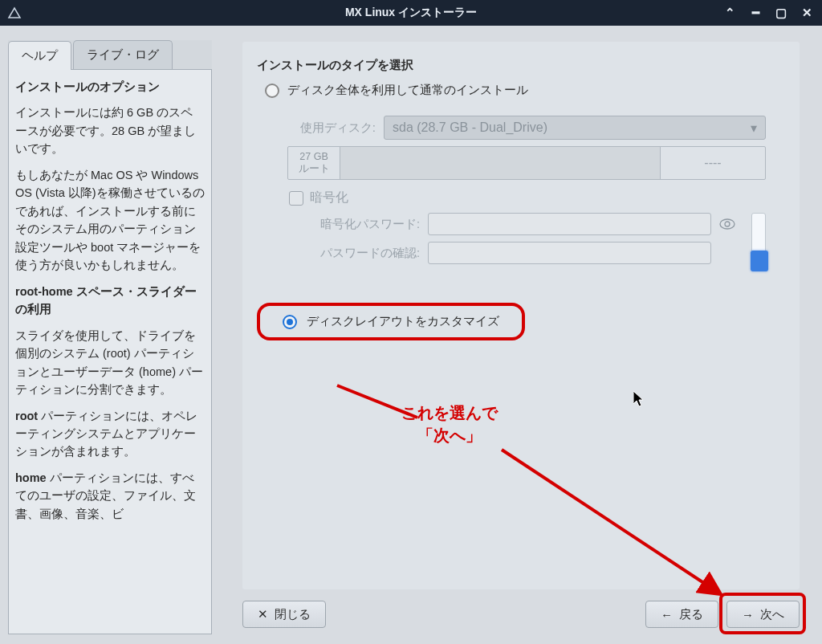 This screenshot has width=822, height=644. Describe the element at coordinates (521, 90) in the screenshot. I see `radio-full-install: ディスク全体を利用して通常のインストール` at that location.